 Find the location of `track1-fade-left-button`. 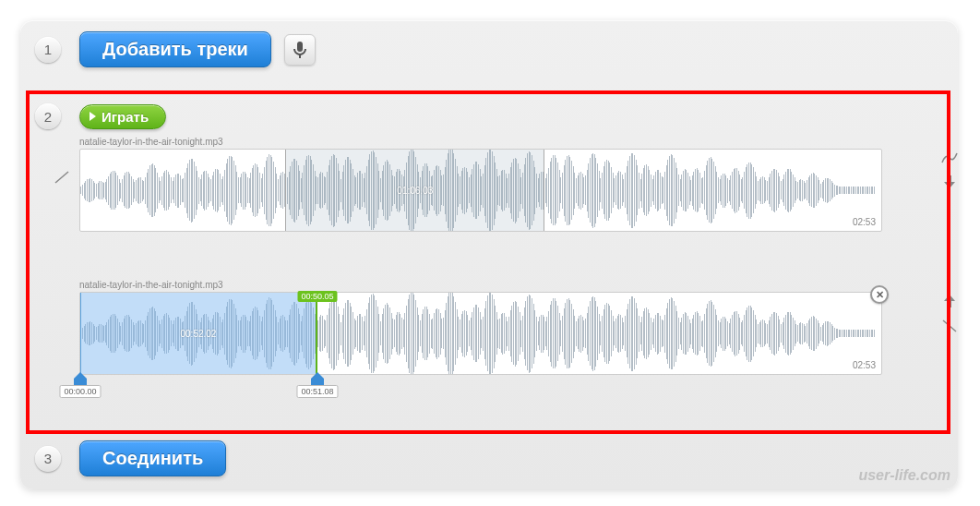

track1-fade-left-button is located at coordinates (62, 180).